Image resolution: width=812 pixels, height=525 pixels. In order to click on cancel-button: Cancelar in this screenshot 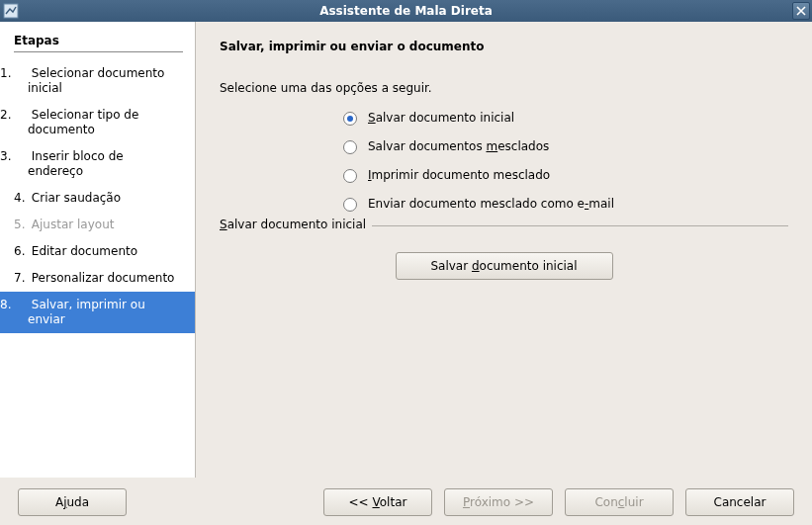, I will do `click(740, 502)`.